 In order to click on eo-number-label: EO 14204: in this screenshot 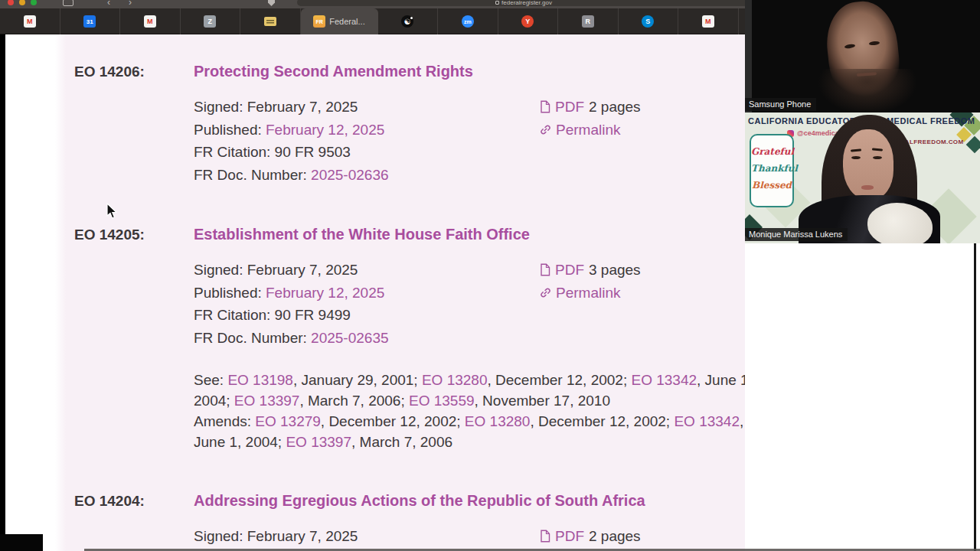, I will do `click(109, 501)`.